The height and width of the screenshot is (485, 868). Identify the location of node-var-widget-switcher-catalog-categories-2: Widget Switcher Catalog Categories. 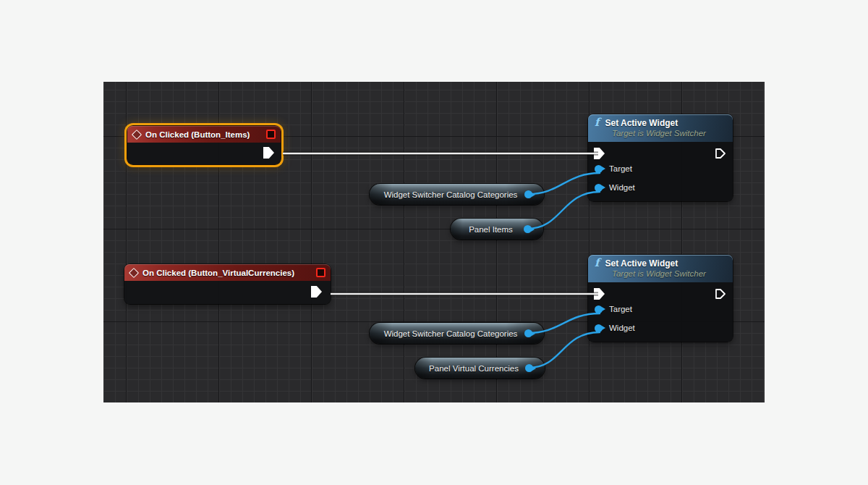
(457, 333).